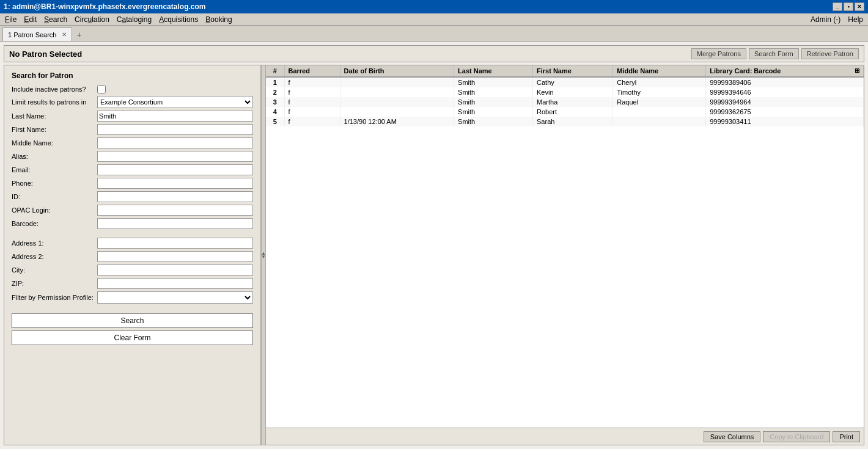 This screenshot has width=868, height=449. Describe the element at coordinates (434, 34) in the screenshot. I see `tab-bar: 1 Patron Search ✕ +` at that location.